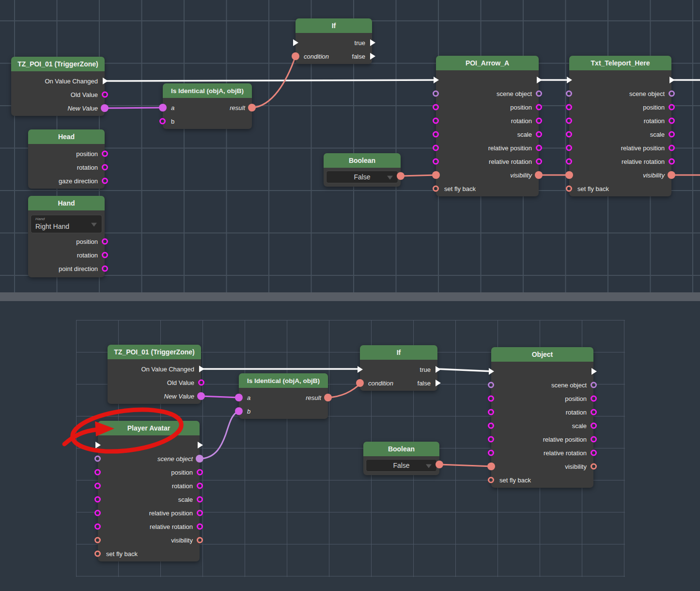 Image resolution: width=700 pixels, height=591 pixels. I want to click on node-title: TZ_POI_01 (TriggerZone), so click(58, 64).